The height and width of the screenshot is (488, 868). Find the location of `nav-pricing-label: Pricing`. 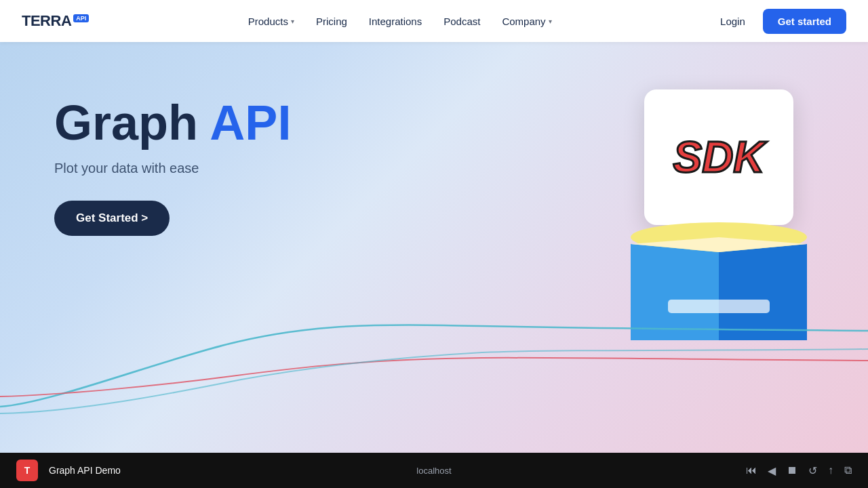

nav-pricing-label: Pricing is located at coordinates (332, 22).